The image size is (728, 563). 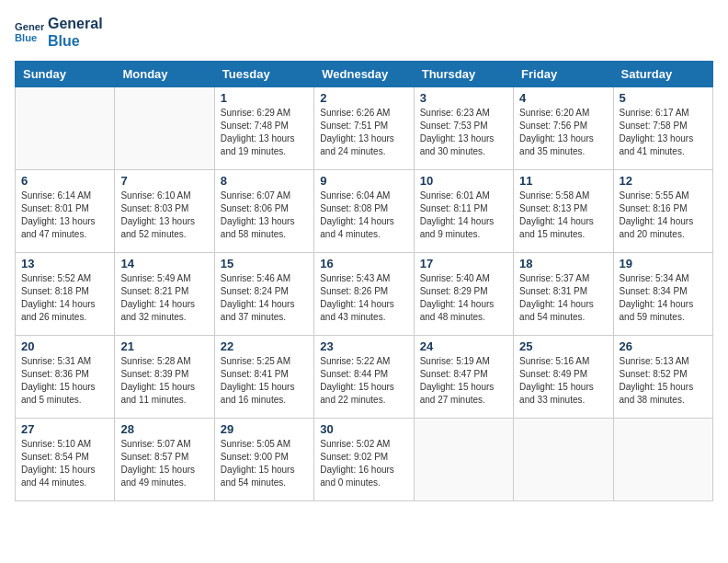 What do you see at coordinates (663, 377) in the screenshot?
I see `calendar-cell: 26Sunrise: 5:13 AMSunset: 8:52 PMDayligh…` at bounding box center [663, 377].